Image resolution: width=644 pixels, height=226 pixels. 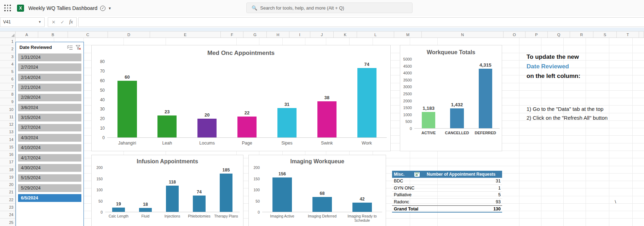 I want to click on excel-logo-icon: X, so click(x=21, y=8).